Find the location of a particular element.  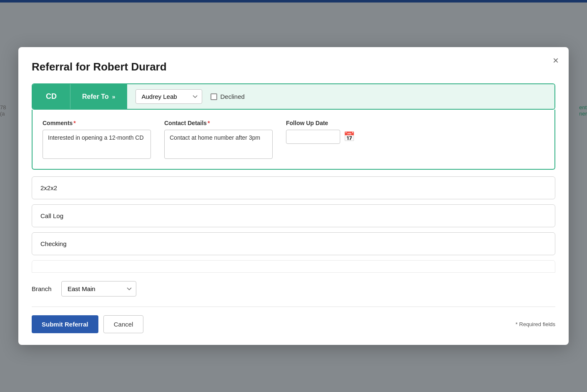

follow-up-field-group: Follow Up Date 📅 is located at coordinates (320, 132).